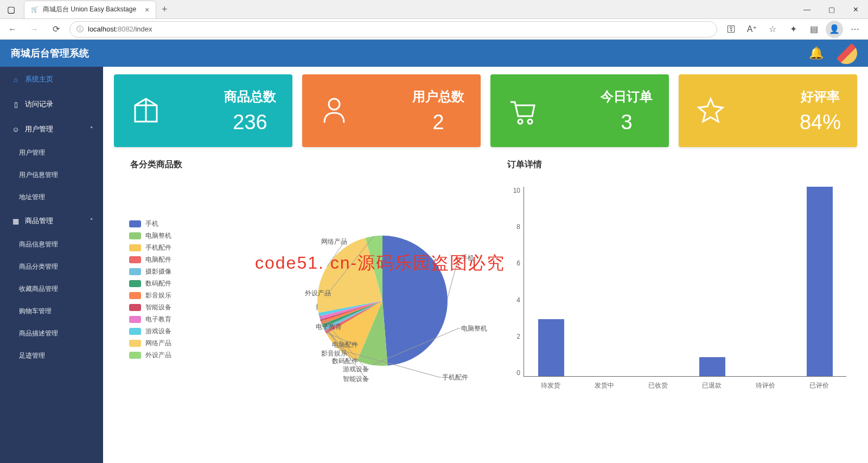  I want to click on legend-item: 手机, so click(150, 224).